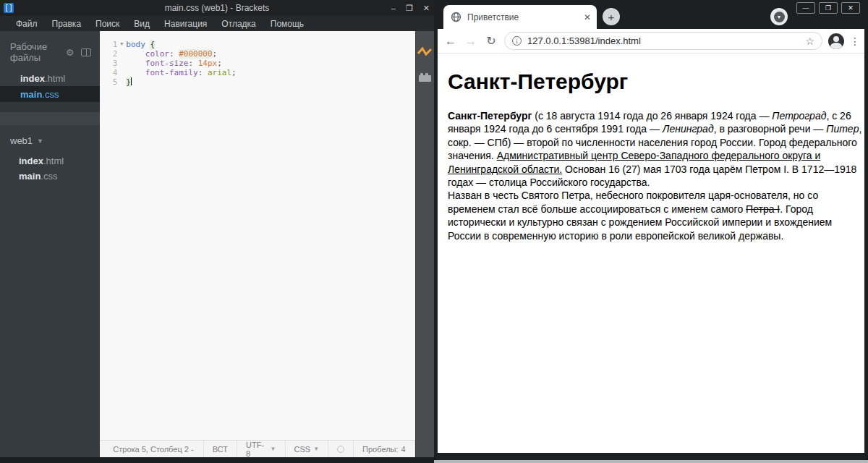 The width and height of the screenshot is (868, 463). Describe the element at coordinates (385, 449) in the screenshot. I see `indent-setting: Пробелы: 4` at that location.